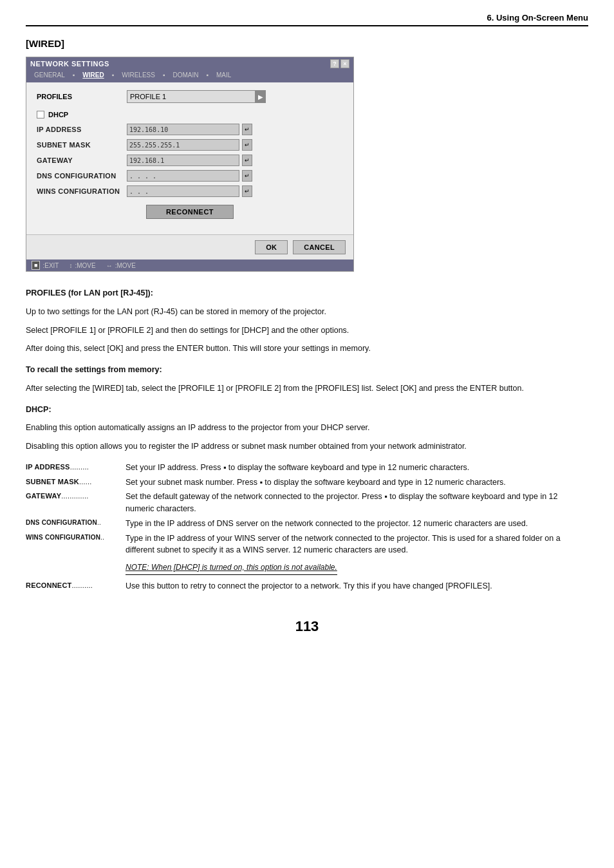 The width and height of the screenshot is (614, 868). I want to click on header-title: 6. Using On-Screen Menu, so click(538, 18).